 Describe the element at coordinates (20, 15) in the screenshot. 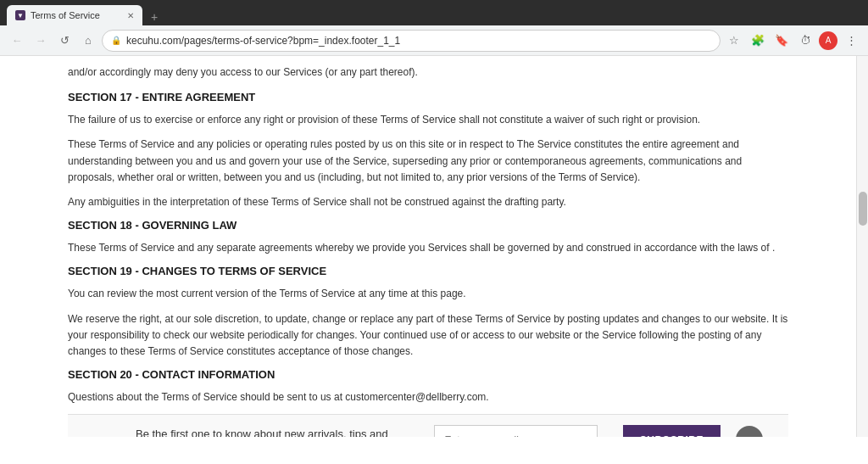

I see `tab-favicon: ▼` at that location.